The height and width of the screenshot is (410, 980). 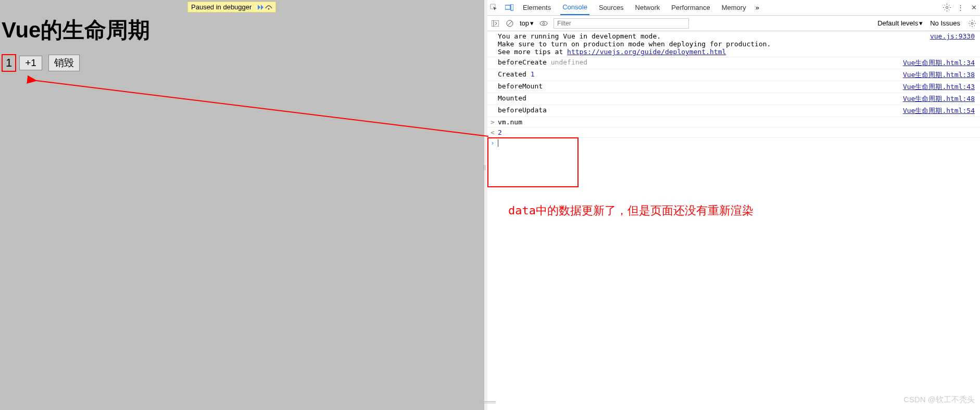 I want to click on log-row: > vm.num, so click(x=734, y=122).